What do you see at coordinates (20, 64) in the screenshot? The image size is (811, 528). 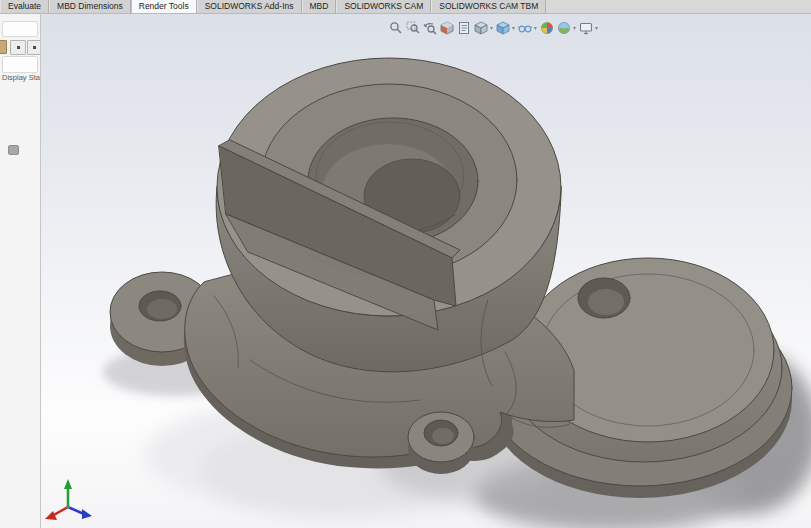 I see `display-states-box` at bounding box center [20, 64].